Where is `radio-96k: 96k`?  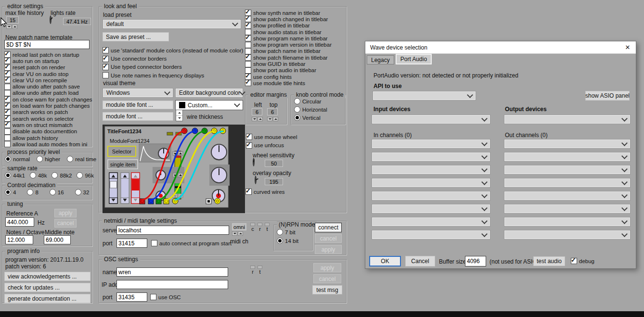
radio-96k: 96k is located at coordinates (85, 175).